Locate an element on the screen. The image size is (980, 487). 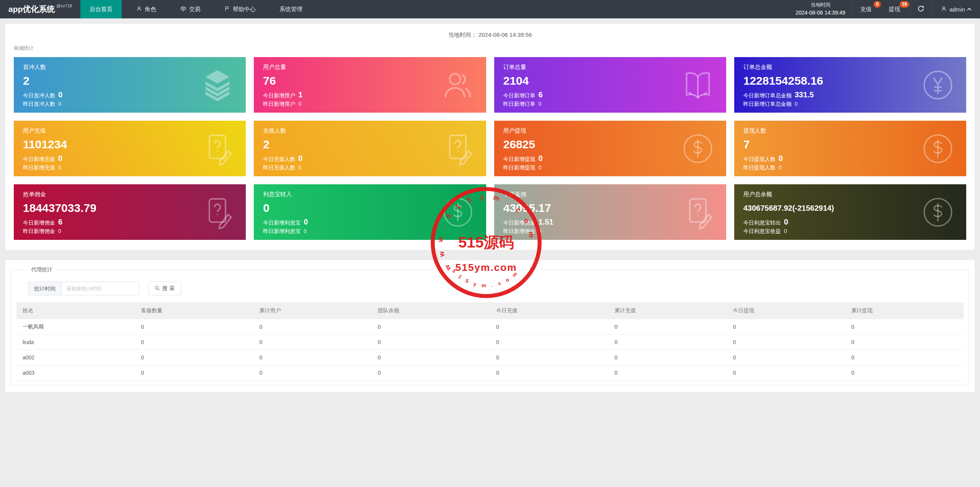
table-header-cell: 今日提现 is located at coordinates (786, 311).